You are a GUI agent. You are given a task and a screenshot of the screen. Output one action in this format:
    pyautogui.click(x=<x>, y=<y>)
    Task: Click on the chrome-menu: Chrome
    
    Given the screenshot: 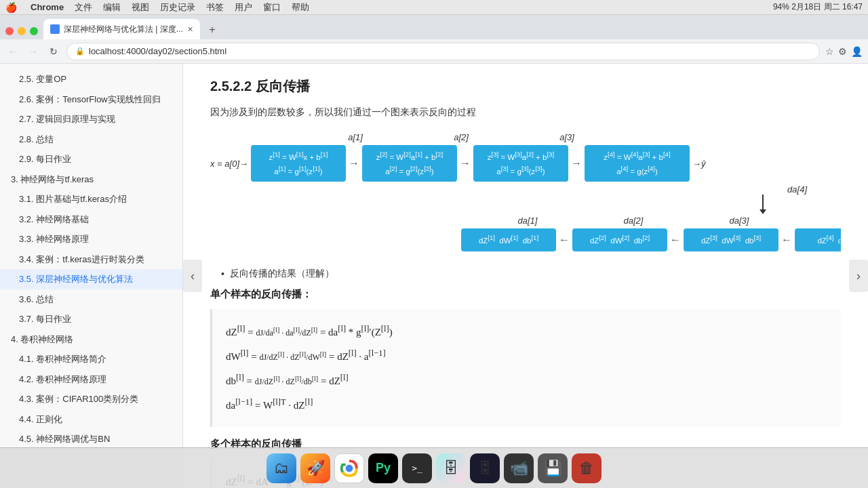 What is the action you would take?
    pyautogui.click(x=47, y=7)
    